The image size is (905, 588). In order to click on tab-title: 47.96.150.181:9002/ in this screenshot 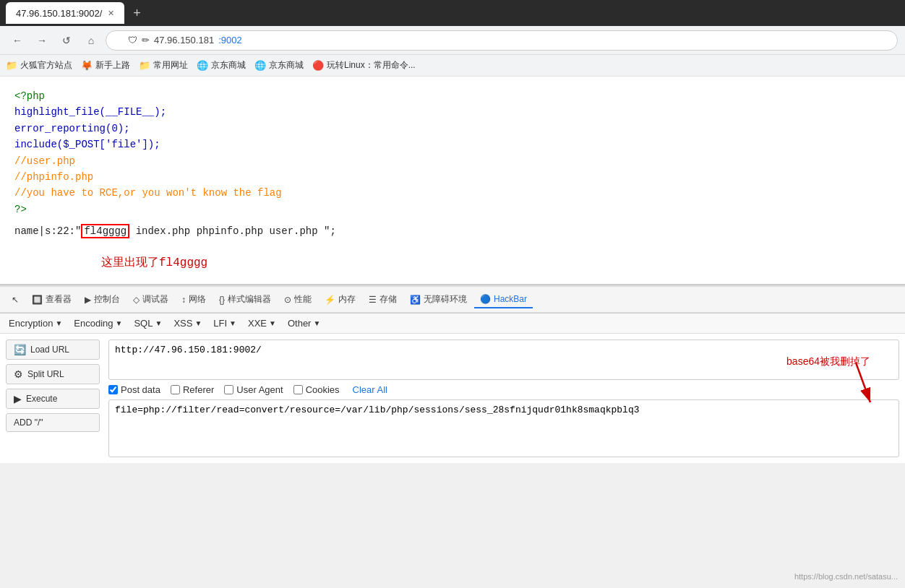, I will do `click(59, 13)`.